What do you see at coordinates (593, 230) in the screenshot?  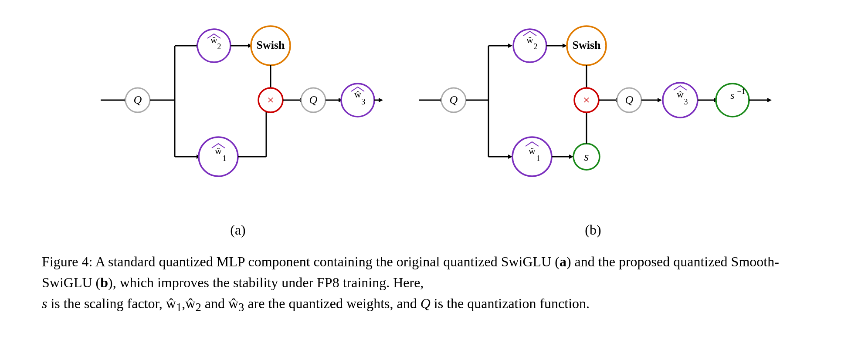 I see `diagram-b-label: (b)` at bounding box center [593, 230].